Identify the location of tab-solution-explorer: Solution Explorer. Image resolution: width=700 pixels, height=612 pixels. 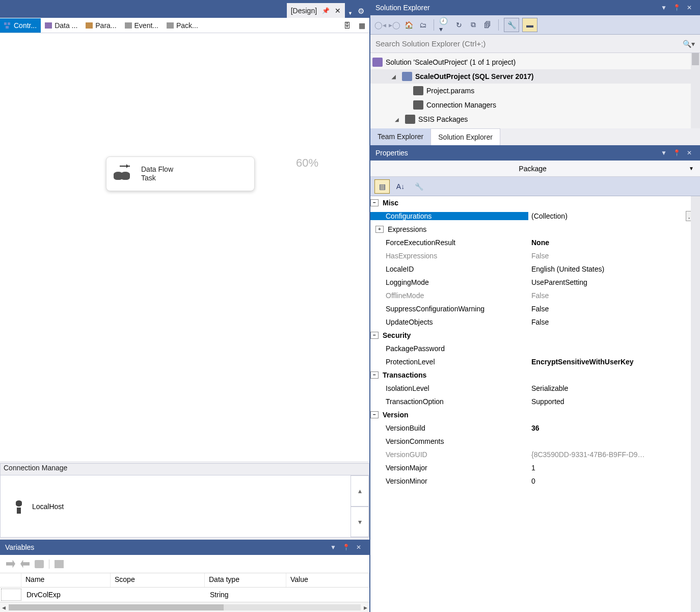
(466, 137).